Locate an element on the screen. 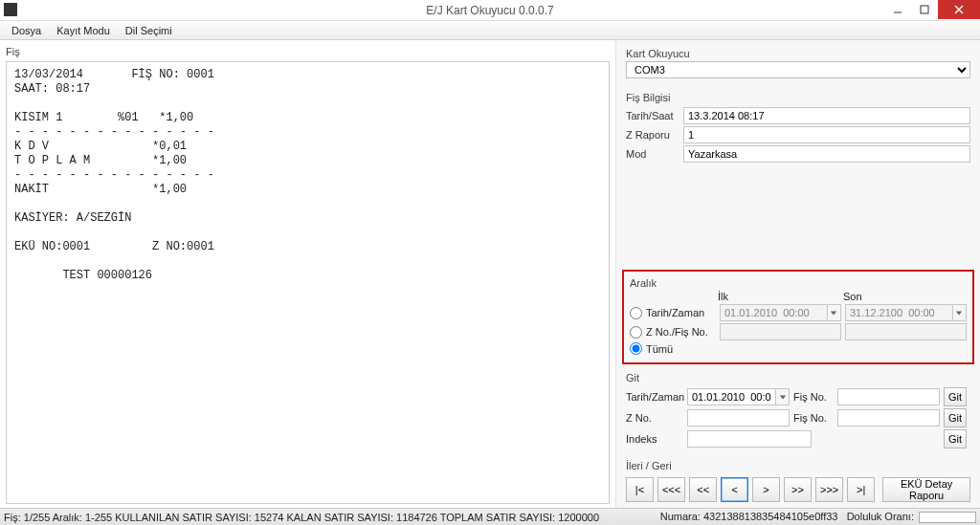 This screenshot has height=525, width=980. aralik-title: Aralık is located at coordinates (798, 283).